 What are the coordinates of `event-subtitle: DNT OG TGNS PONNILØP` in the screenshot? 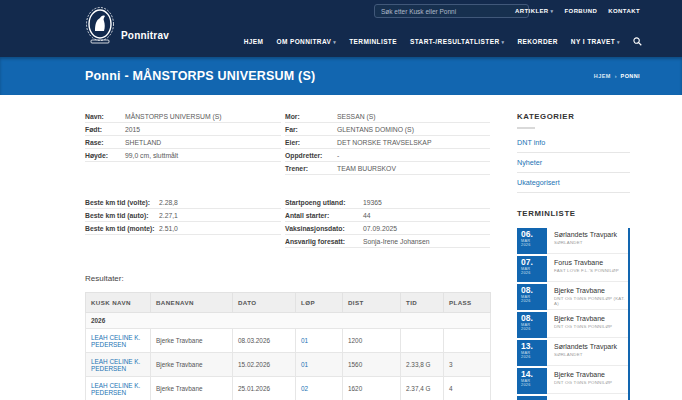 It's located at (591, 326).